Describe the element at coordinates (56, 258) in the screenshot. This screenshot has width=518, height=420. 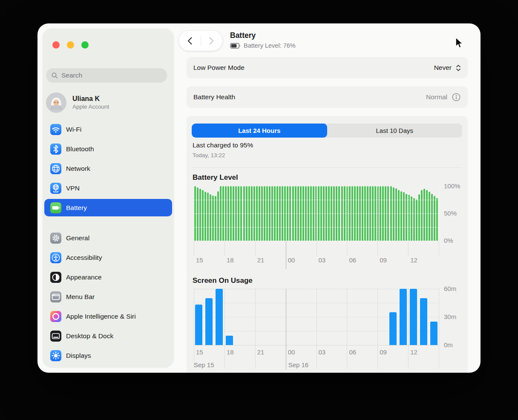
I see `accessibility-icon` at that location.